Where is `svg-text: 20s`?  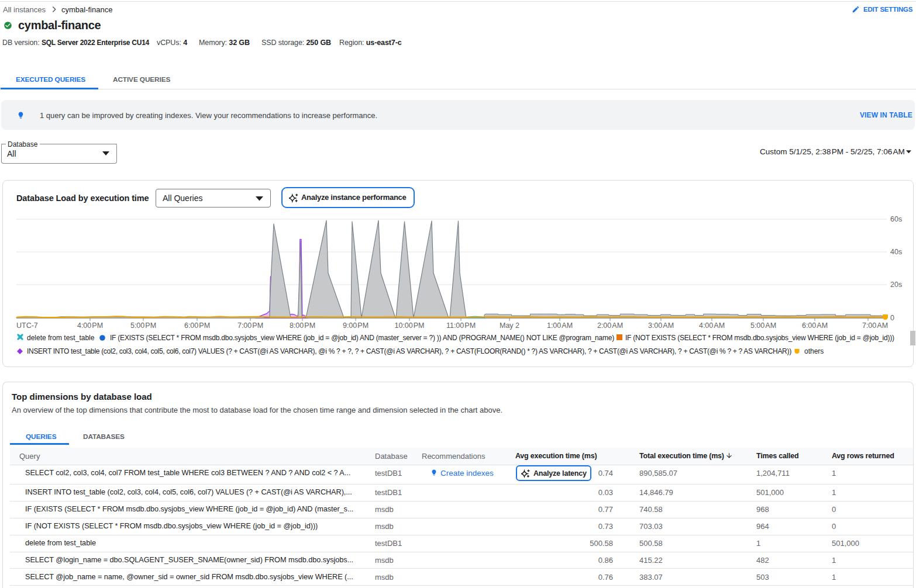 svg-text: 20s is located at coordinates (896, 285).